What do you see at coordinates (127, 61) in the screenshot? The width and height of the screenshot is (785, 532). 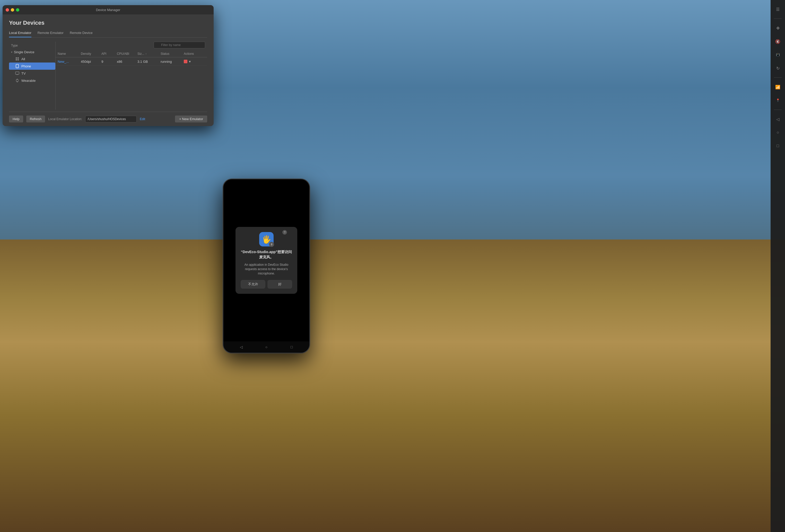 I see `device-cpu-abi: x86` at bounding box center [127, 61].